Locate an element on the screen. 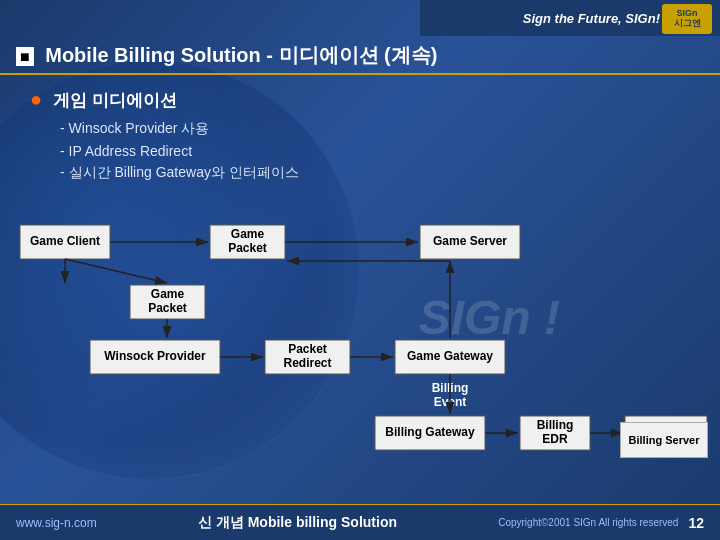 This screenshot has width=720, height=540. svg-text: Billing is located at coordinates (556, 425).